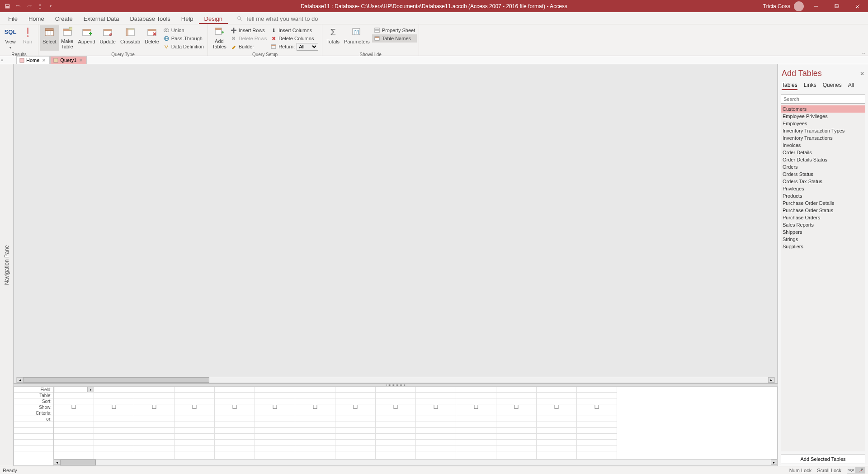 This screenshot has width=868, height=474. Describe the element at coordinates (415, 462) in the screenshot. I see `horizontal-scrollbar-grid: ◂ ▸` at that location.